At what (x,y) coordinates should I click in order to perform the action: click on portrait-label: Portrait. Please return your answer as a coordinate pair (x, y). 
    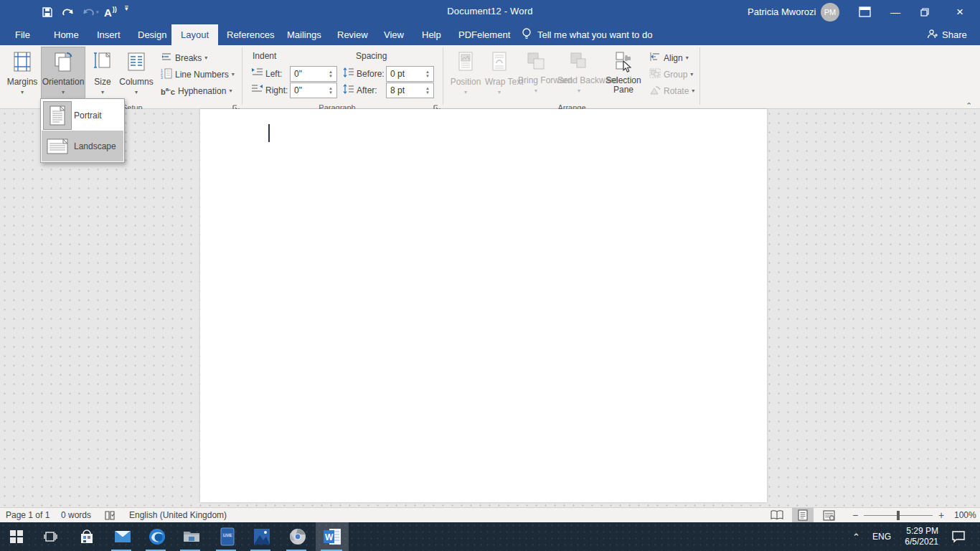
    Looking at the image, I should click on (88, 116).